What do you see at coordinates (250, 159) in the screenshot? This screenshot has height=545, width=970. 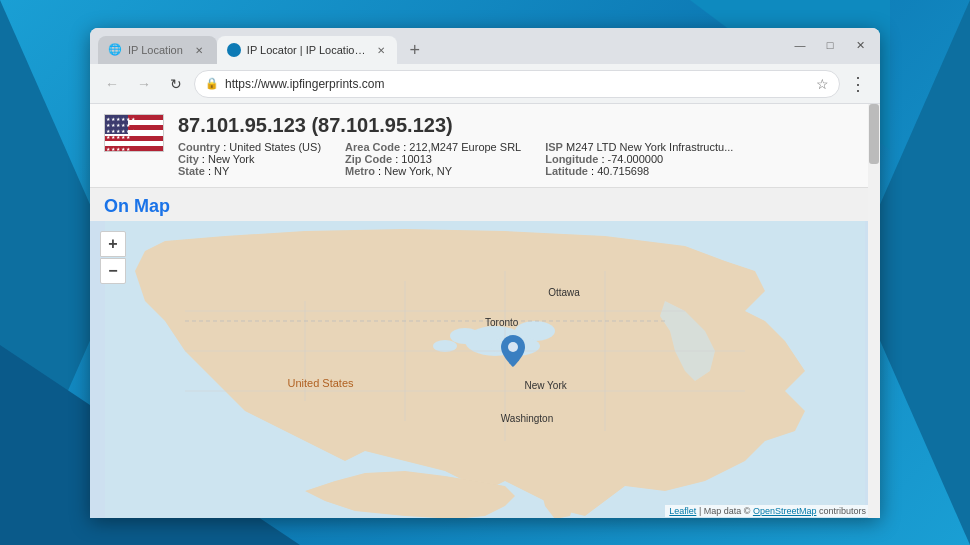 I see `detail-col-1: Country : United States (US) City : New …` at bounding box center [250, 159].